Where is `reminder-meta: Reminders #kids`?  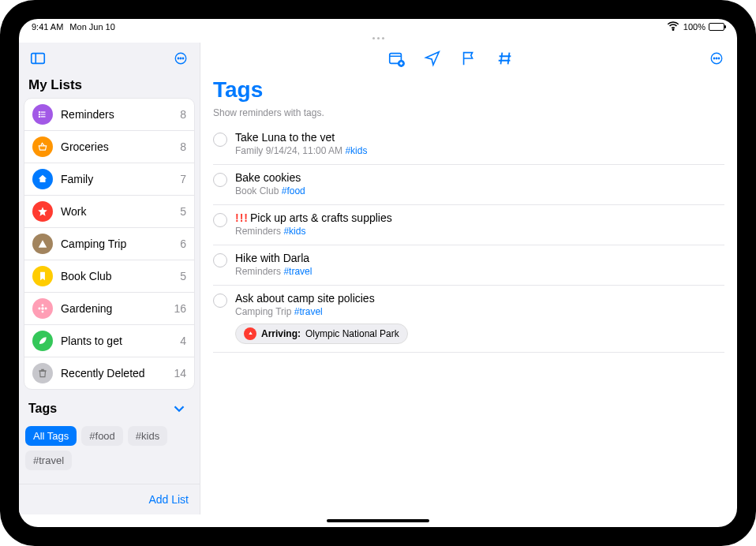
reminder-meta: Reminders #kids is located at coordinates (480, 231).